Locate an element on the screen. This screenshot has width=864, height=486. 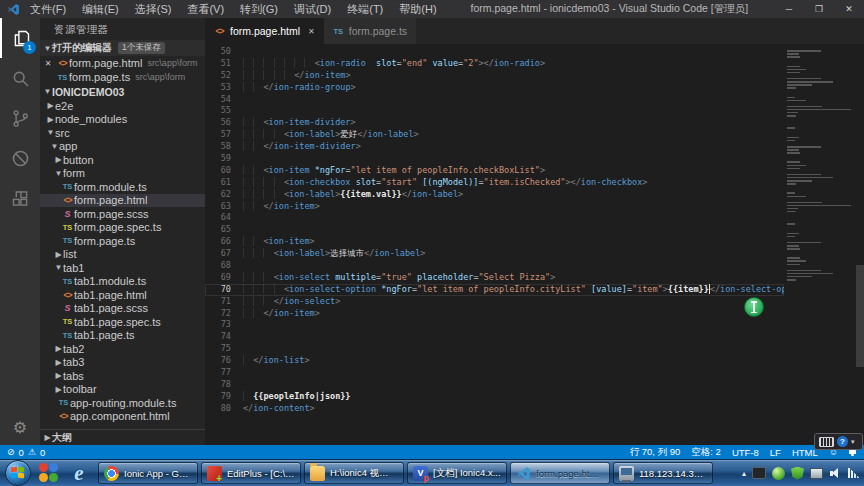
explorer-icon: 1 is located at coordinates (20, 38).